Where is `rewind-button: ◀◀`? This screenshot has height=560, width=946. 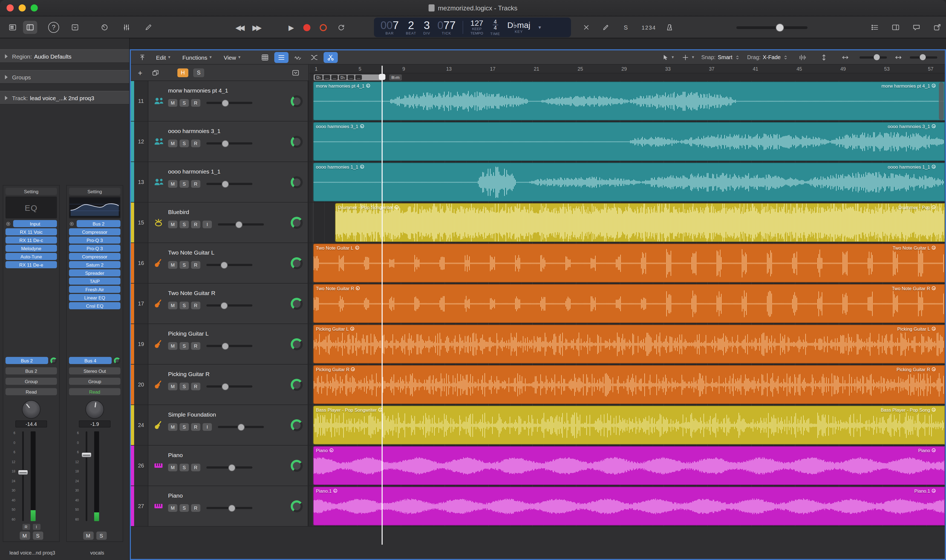 rewind-button: ◀◀ is located at coordinates (239, 27).